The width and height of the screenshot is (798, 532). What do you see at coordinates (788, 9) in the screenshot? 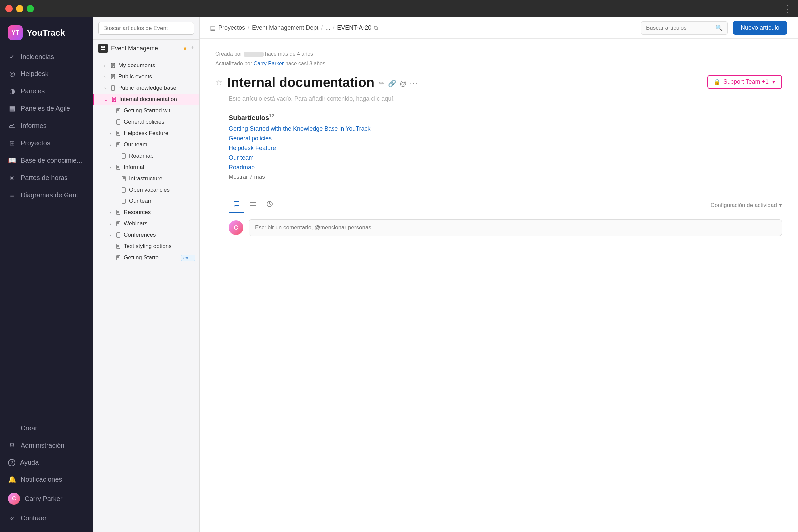
I see `window-menu-button: ⋮` at bounding box center [788, 9].